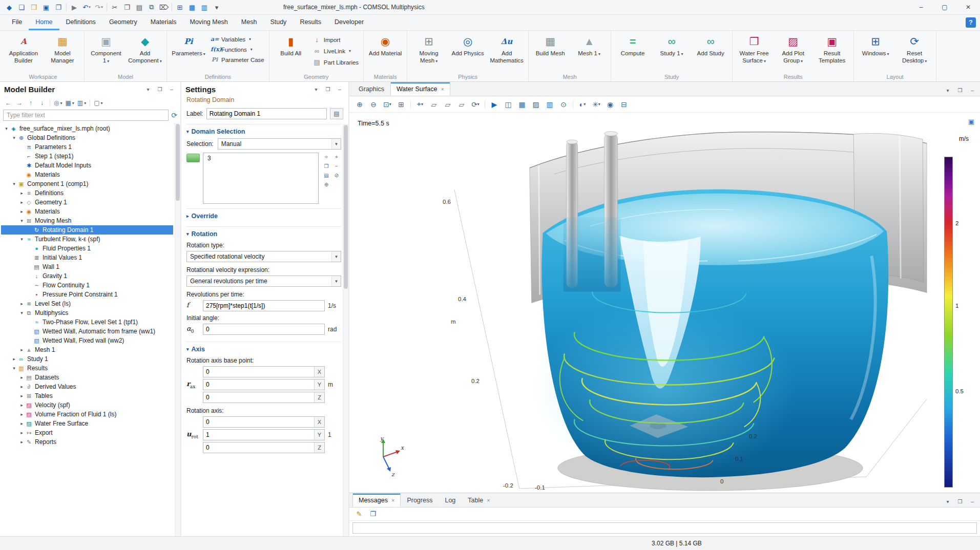 The height and width of the screenshot is (550, 980). What do you see at coordinates (582, 104) in the screenshot?
I see `color-theme-button: ◐▾` at bounding box center [582, 104].